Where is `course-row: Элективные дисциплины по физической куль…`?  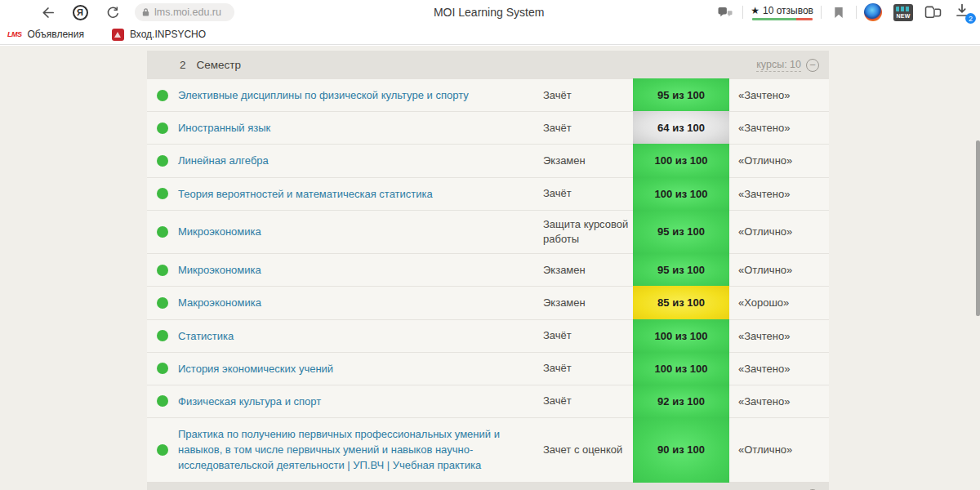
course-row: Элективные дисциплины по физической куль… is located at coordinates (488, 95).